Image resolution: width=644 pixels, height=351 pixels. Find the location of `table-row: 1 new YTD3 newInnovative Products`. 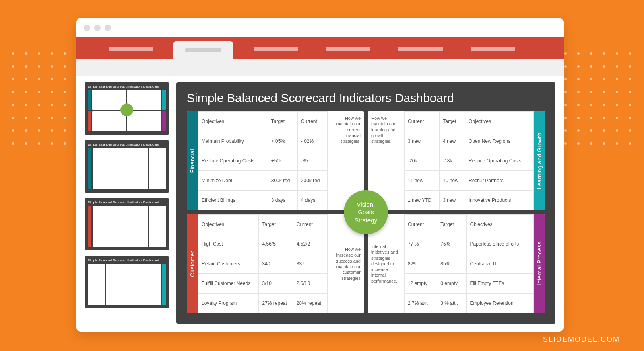

table-row: 1 new YTD3 newInnovative Products is located at coordinates (469, 200).